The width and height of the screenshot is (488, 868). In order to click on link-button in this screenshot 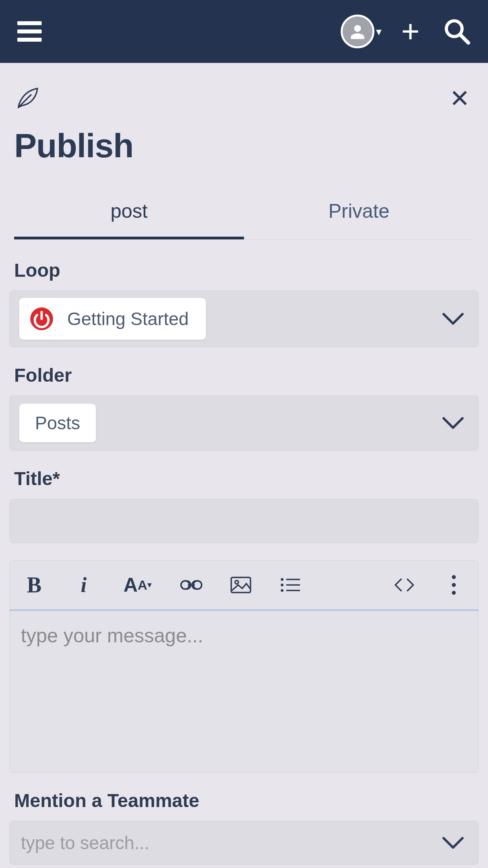, I will do `click(191, 585)`.